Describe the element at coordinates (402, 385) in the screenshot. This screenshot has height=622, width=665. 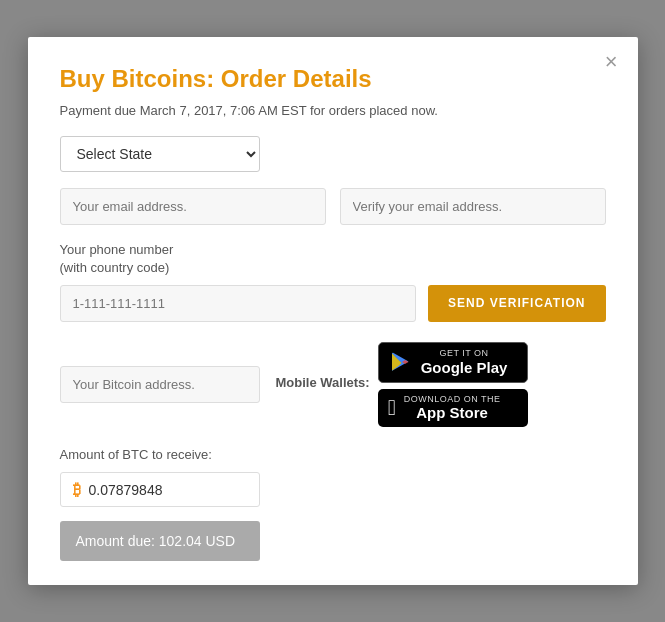
I see `wallets-row-inner: Mobile Wallets: GET IT ON Goog` at that location.